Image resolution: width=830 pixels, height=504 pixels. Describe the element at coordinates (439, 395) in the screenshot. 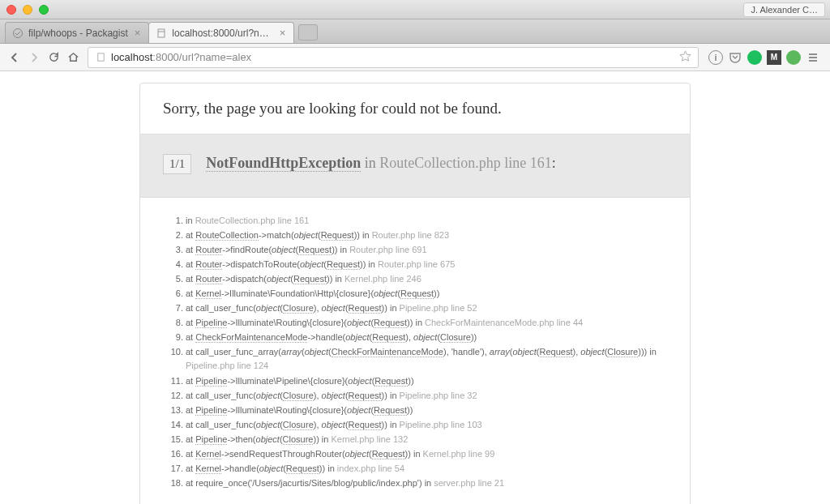

I see `trace-file: Pipeline.php line 32` at that location.